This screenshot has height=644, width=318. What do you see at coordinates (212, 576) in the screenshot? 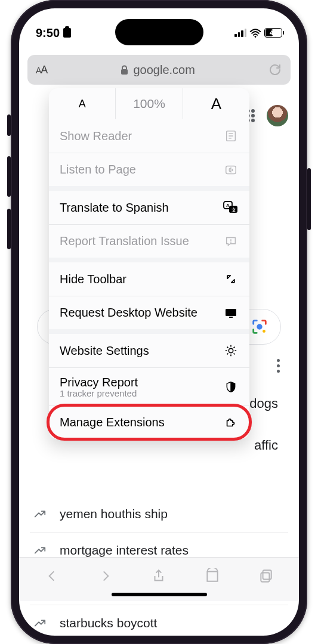
I see `bookmarks-button` at bounding box center [212, 576].